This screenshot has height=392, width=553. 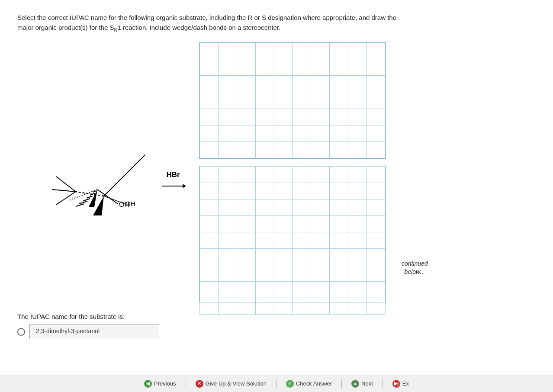 What do you see at coordinates (199, 384) in the screenshot?
I see `give-up-icon: ✕` at bounding box center [199, 384].